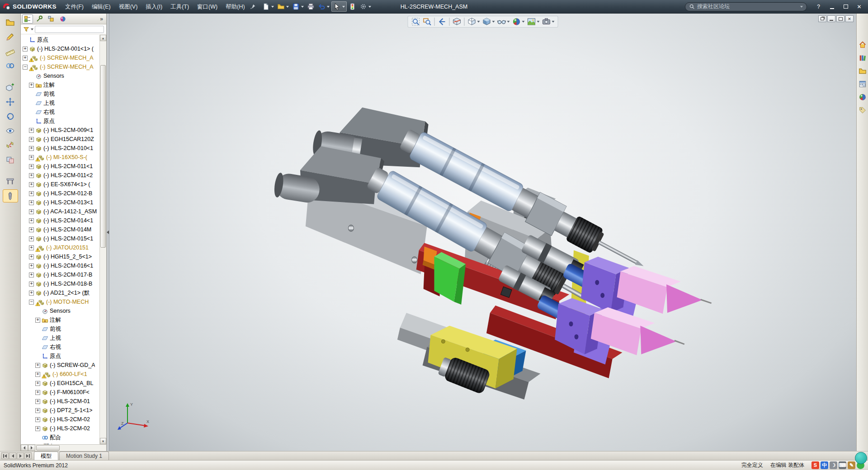  I want to click on search-input: 搜索社区论坛, so click(746, 7).